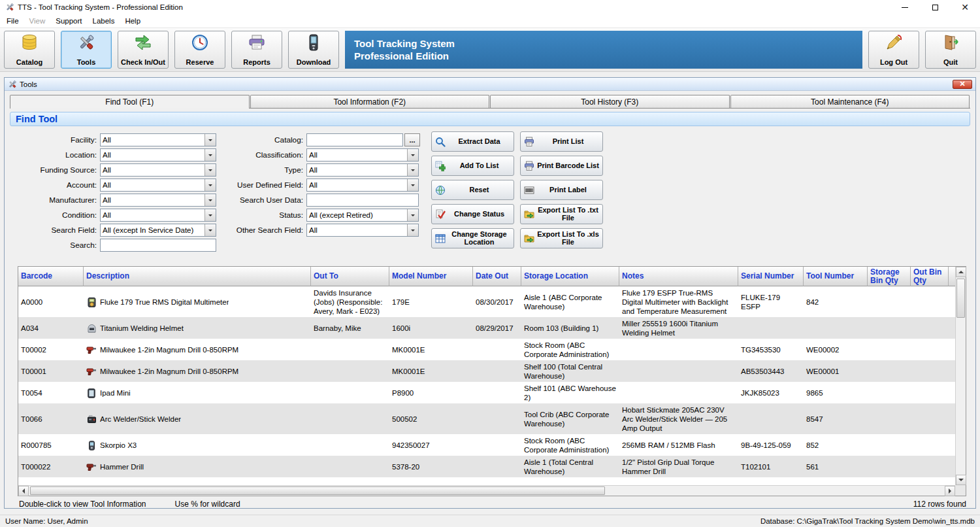 The width and height of the screenshot is (980, 527). What do you see at coordinates (851, 101) in the screenshot?
I see `tab-tool-maintenance-f4: Tool Maintenance (F4)` at bounding box center [851, 101].